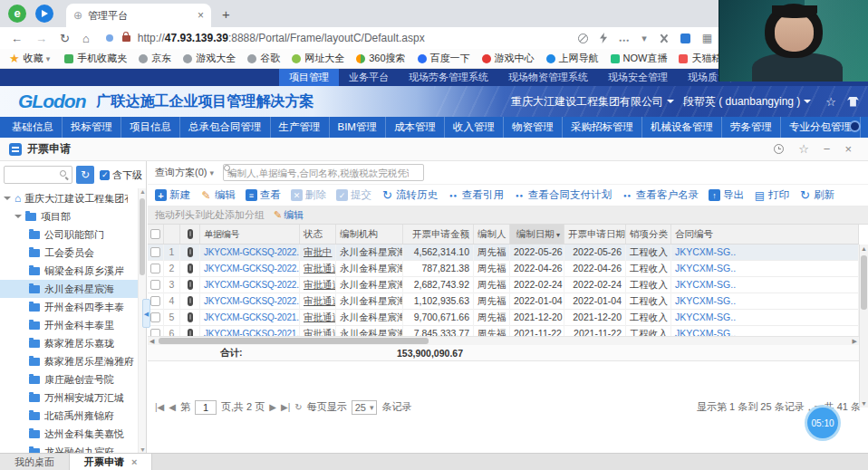 This screenshot has height=470, width=868. What do you see at coordinates (508, 58) in the screenshot?
I see `bookmark-item: 游戏中心` at bounding box center [508, 58].